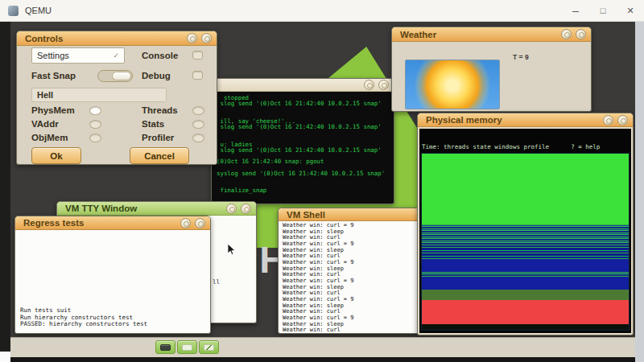 This screenshot has height=362, width=644. What do you see at coordinates (323, 348) in the screenshot?
I see `guest-taskbar` at bounding box center [323, 348].